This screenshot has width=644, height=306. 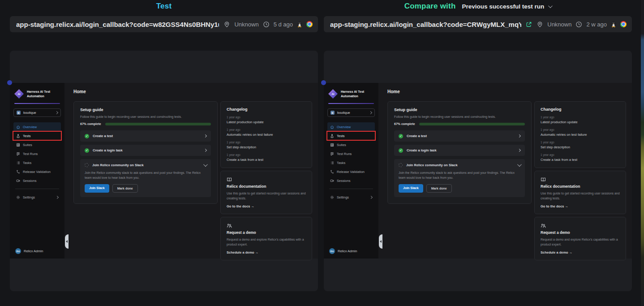 What do you see at coordinates (344, 127) in the screenshot?
I see `sidebar-item-label: Overview` at bounding box center [344, 127].